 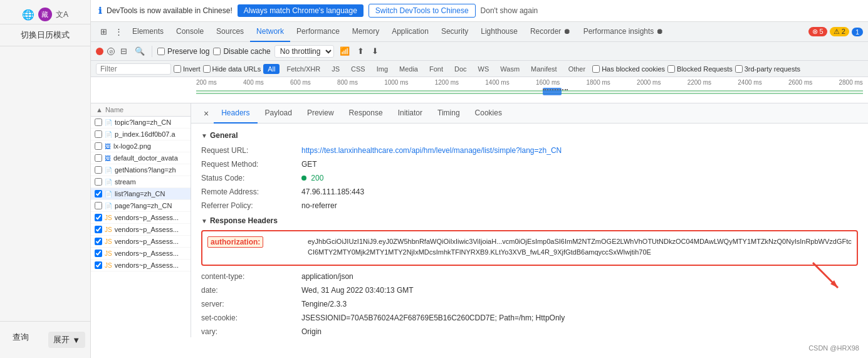 What do you see at coordinates (431, 150) in the screenshot?
I see `request-url-value: https://test.lanxinhealthcare.com/api/hm…` at bounding box center [431, 150].